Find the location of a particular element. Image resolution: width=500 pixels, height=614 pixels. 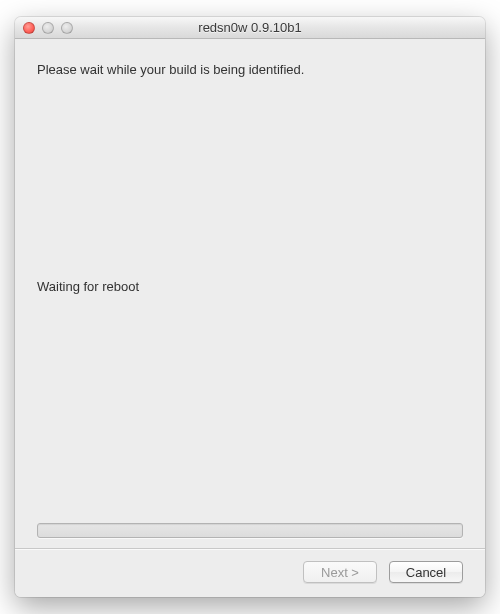

progress-bar is located at coordinates (250, 530).